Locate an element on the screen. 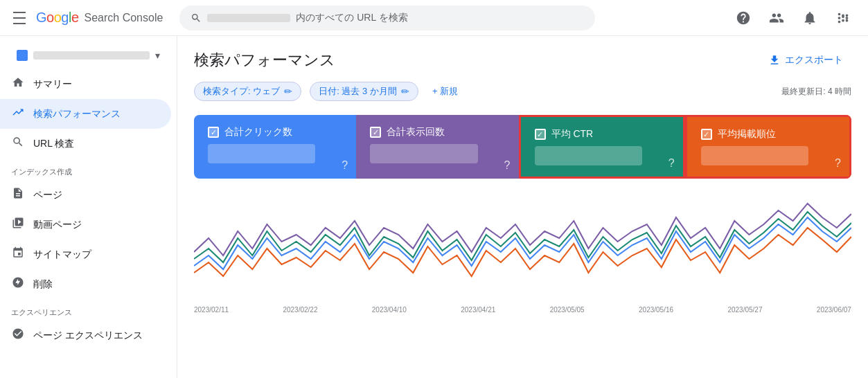  page-title: 検索パフォーマンス is located at coordinates (265, 60).